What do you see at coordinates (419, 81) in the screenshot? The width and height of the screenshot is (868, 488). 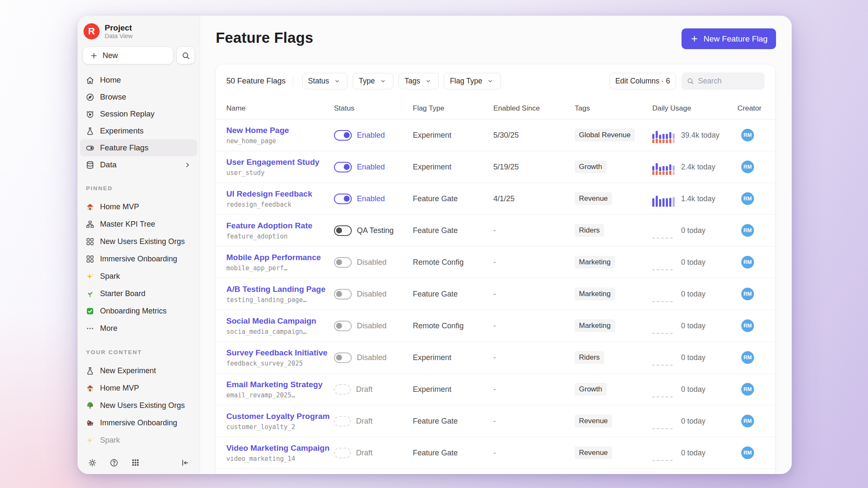 I see `filter-tags-dropdown: Tags` at bounding box center [419, 81].